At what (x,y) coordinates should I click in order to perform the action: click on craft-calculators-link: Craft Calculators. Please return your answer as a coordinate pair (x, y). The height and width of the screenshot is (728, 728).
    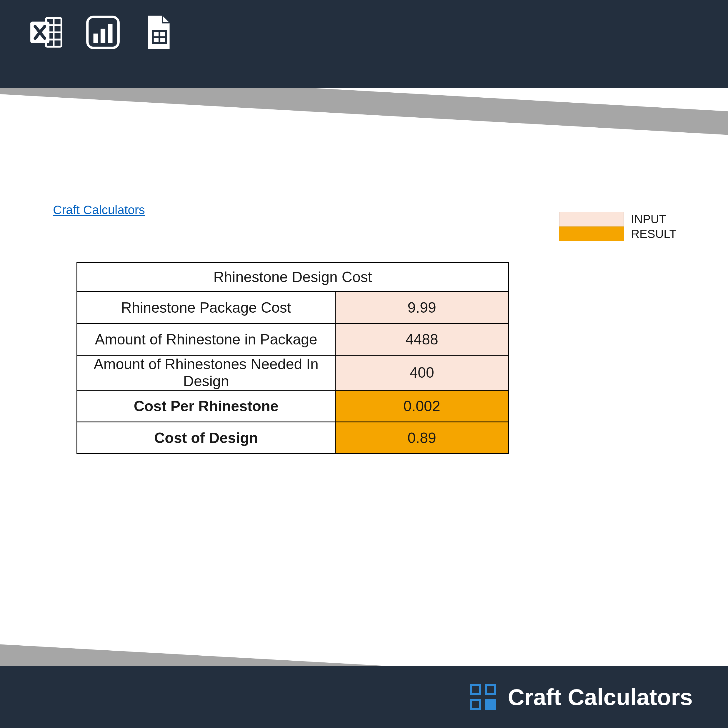
    Looking at the image, I should click on (99, 210).